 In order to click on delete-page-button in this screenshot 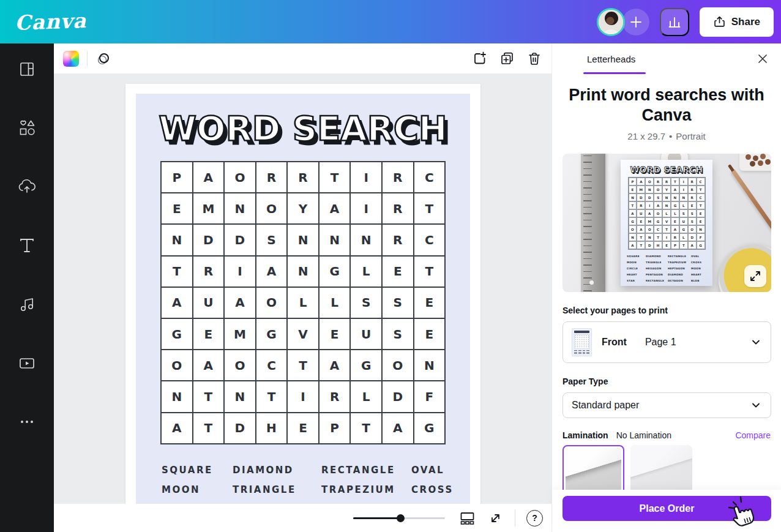, I will do `click(534, 59)`.